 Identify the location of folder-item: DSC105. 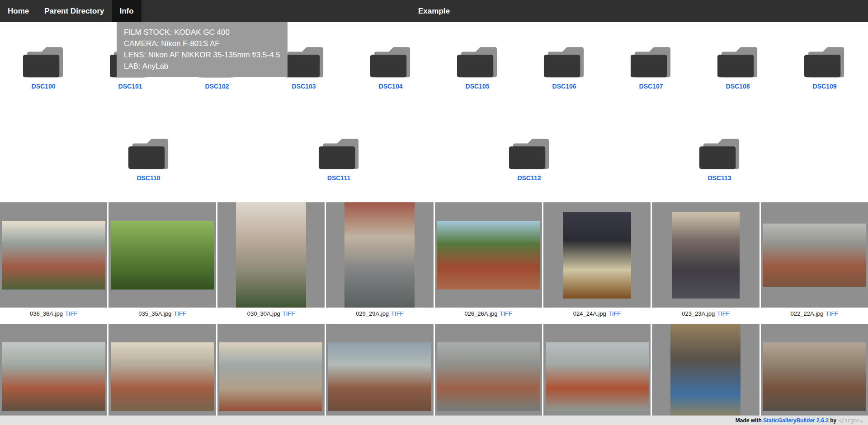
(477, 66).